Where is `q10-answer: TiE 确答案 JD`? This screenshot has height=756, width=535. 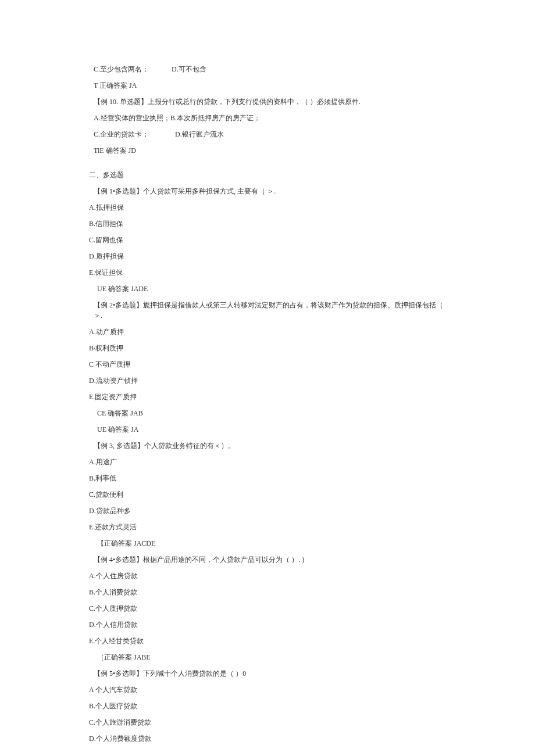 q10-answer: TiE 确答案 JD is located at coordinates (267, 151).